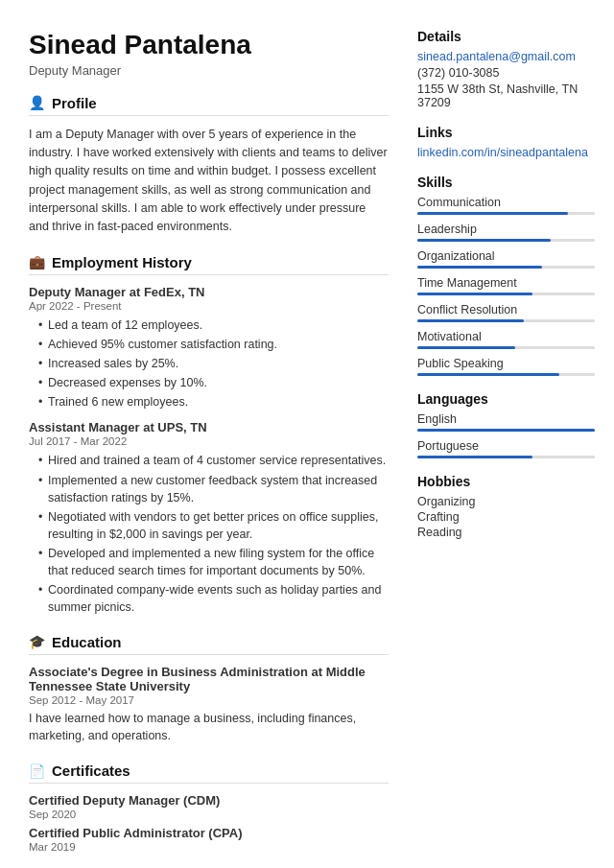 This screenshot has width=614, height=868. I want to click on phone-text: (372) 010-3085, so click(507, 73).